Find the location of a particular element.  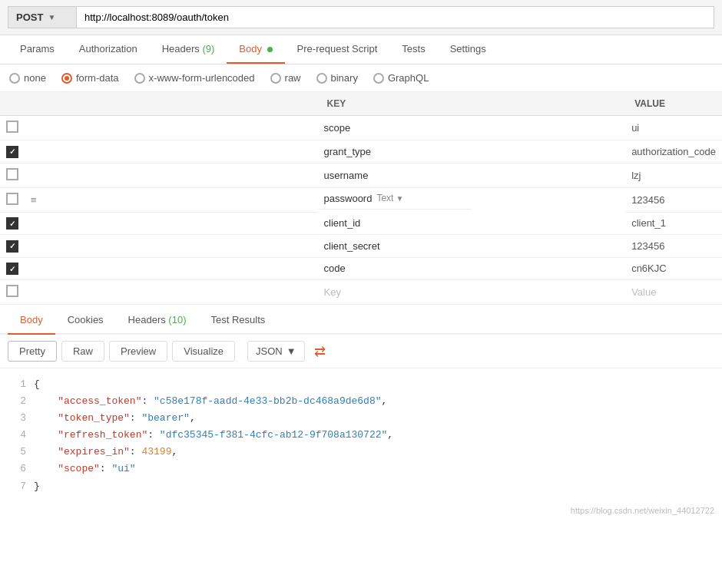

line-number: 2 is located at coordinates (18, 401).